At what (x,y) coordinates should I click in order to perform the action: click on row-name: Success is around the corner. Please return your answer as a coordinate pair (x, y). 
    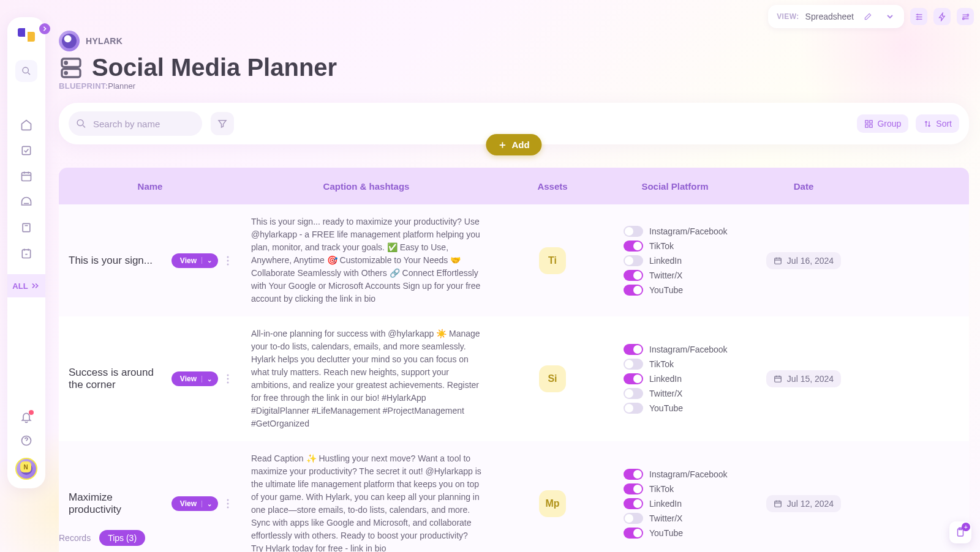
    Looking at the image, I should click on (117, 379).